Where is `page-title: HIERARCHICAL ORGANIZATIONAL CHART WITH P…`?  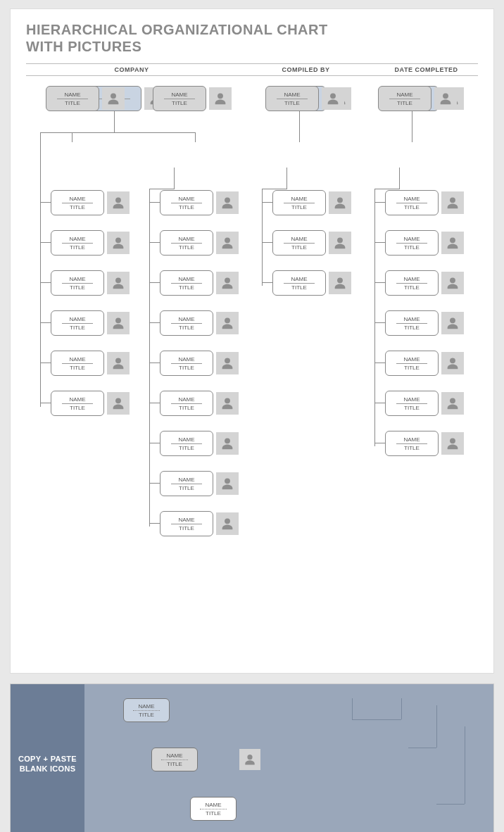 page-title: HIERARCHICAL ORGANIZATIONAL CHART WITH P… is located at coordinates (252, 38).